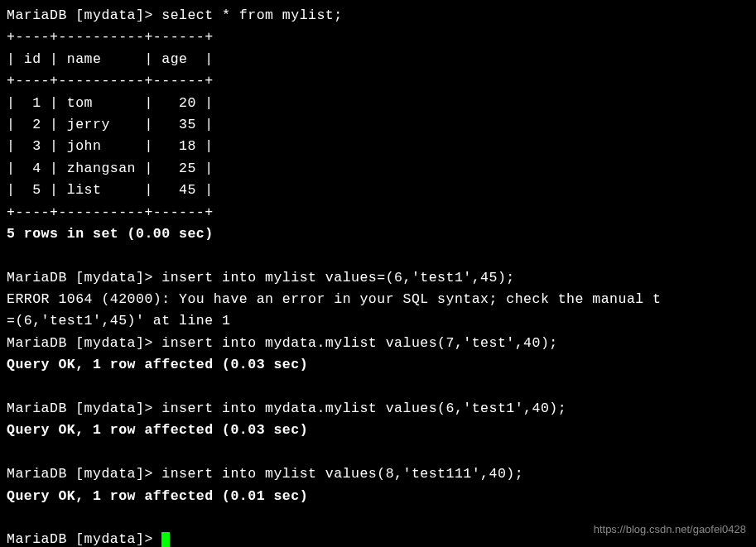 Image resolution: width=756 pixels, height=547 pixels. Describe the element at coordinates (378, 365) in the screenshot. I see `result3: Query OK, 1 row affected (0.03 sec)` at that location.